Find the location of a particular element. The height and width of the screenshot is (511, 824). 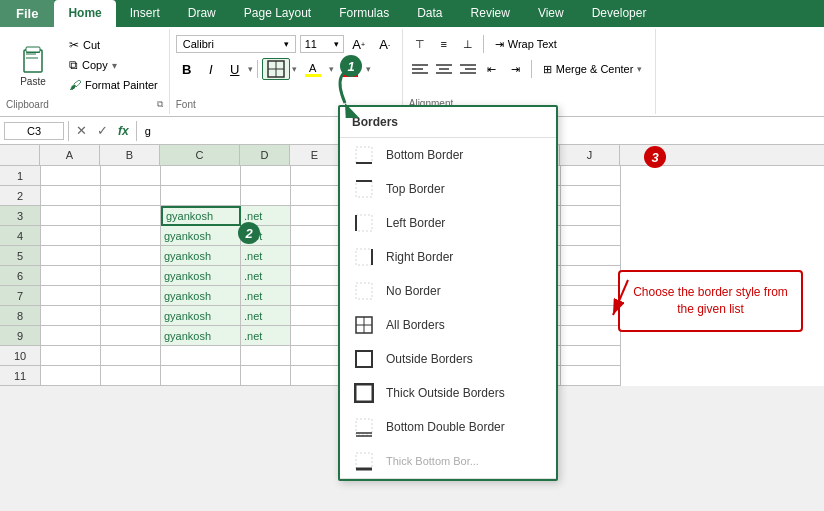

align-center-button is located at coordinates (444, 69).